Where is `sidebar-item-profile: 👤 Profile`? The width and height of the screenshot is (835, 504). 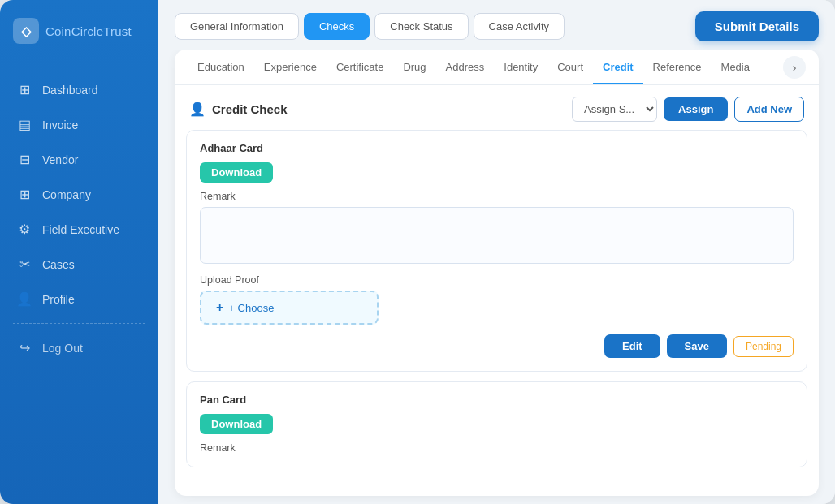 sidebar-item-profile: 👤 Profile is located at coordinates (80, 299).